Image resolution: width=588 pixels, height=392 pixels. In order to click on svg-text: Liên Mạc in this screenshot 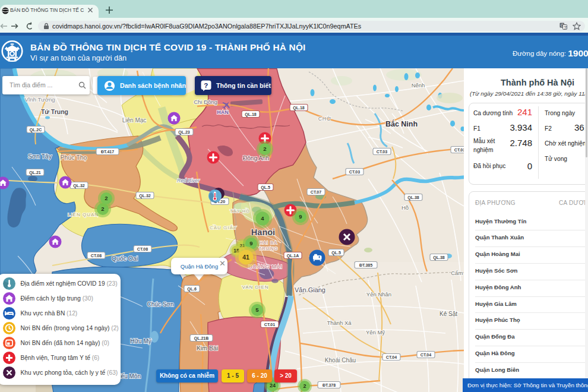, I will do `click(134, 120)`.